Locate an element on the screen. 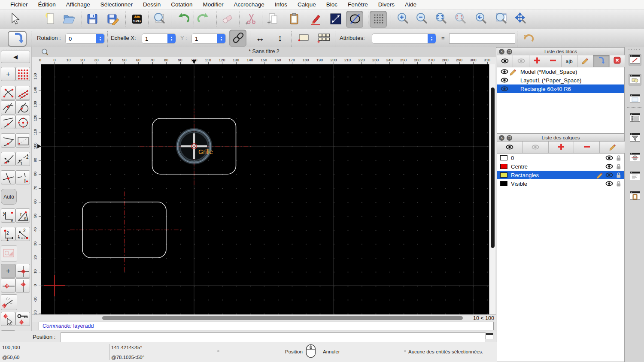 The width and height of the screenshot is (644, 362). zoom-selection-button is located at coordinates (460, 19).